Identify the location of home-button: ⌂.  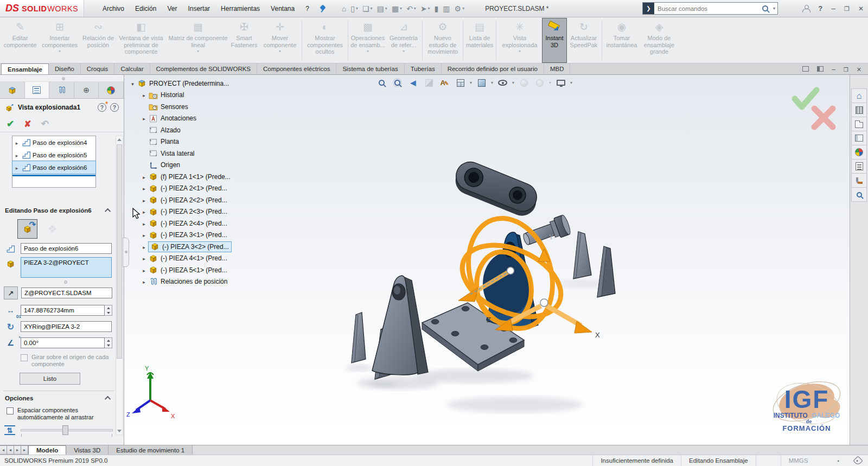
(344, 9).